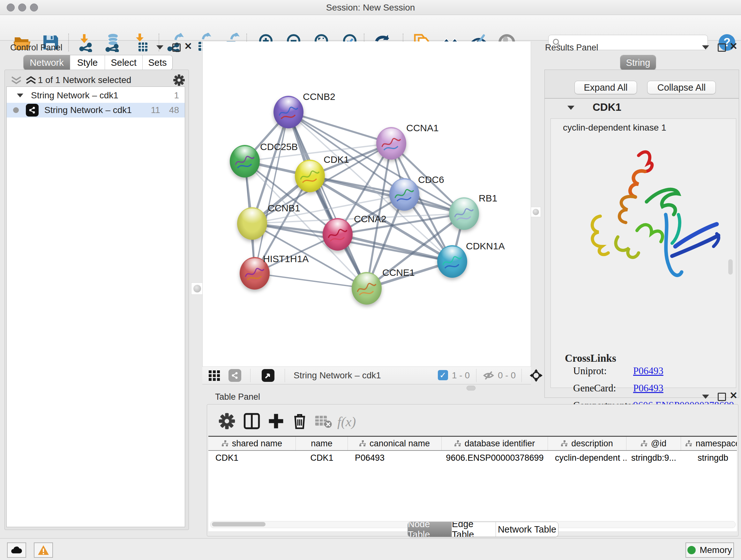 This screenshot has width=741, height=560. I want to click on table-cell: cyclin-dependent ..., so click(587, 458).